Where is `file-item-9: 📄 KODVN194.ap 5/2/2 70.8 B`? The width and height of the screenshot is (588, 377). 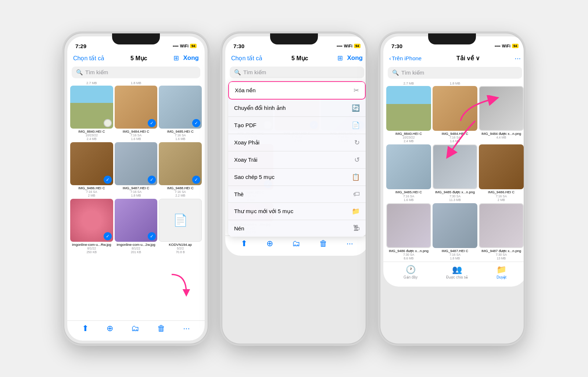 file-item-9: 📄 KODVN194.ap 5/2/2 70.8 B is located at coordinates (180, 226).